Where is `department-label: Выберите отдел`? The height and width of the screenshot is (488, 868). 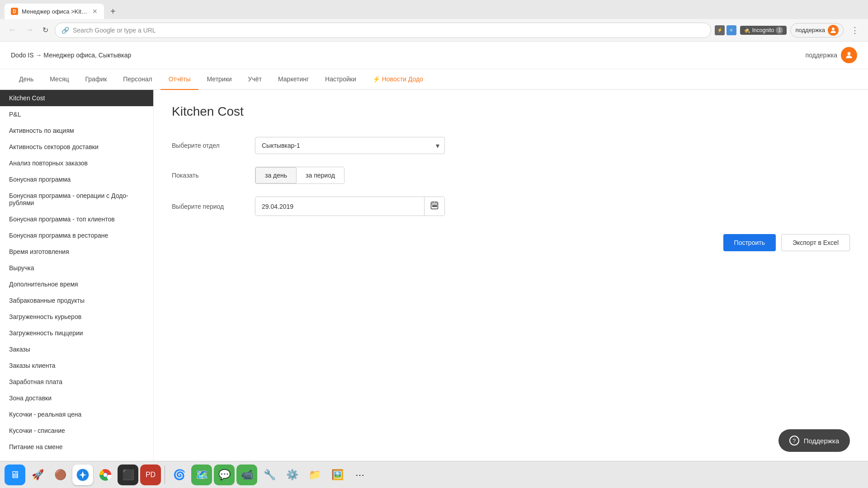 department-label: Выберите отдел is located at coordinates (208, 145).